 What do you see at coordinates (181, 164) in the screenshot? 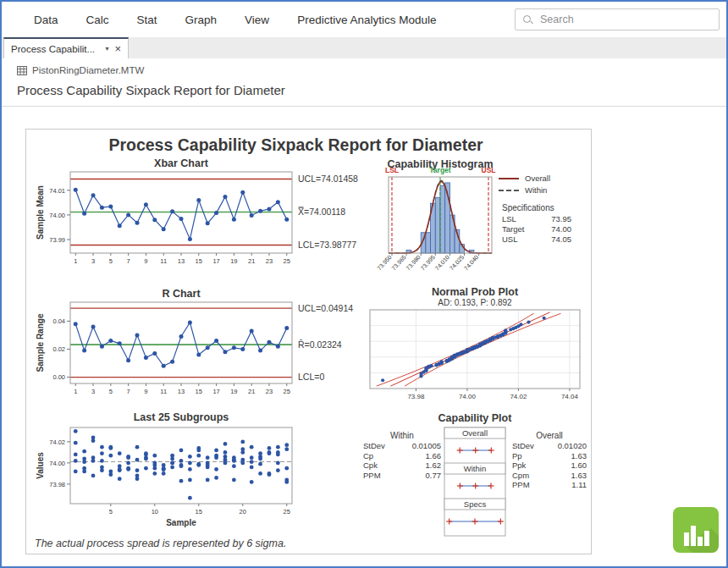
I see `svg-text: Xbar Chart` at bounding box center [181, 164].